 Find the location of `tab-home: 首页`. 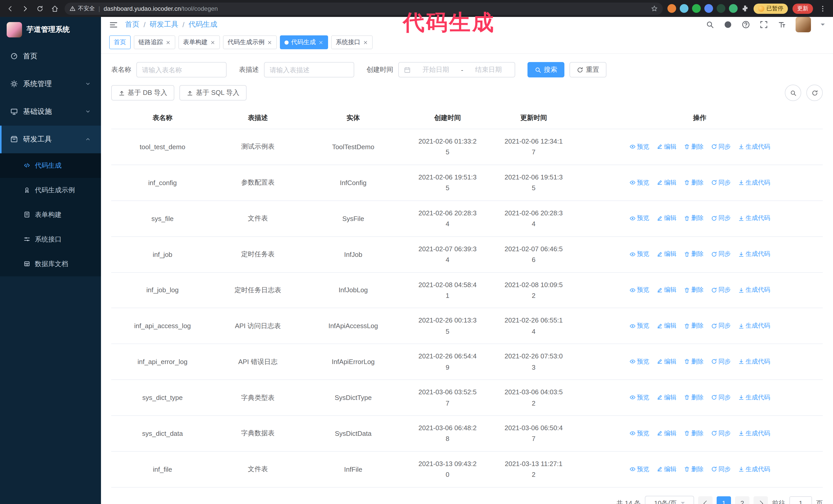

tab-home: 首页 is located at coordinates (120, 43).